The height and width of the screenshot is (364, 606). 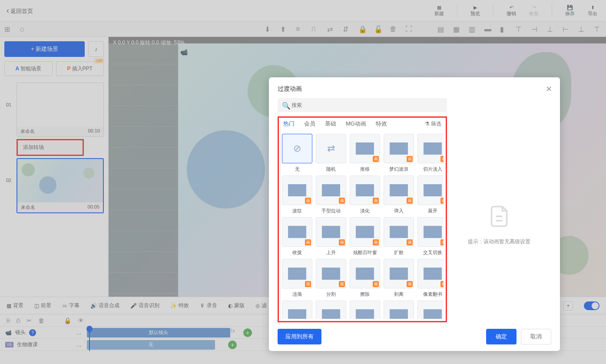 I want to click on animation-label: 梦幻波浪, so click(x=399, y=169).